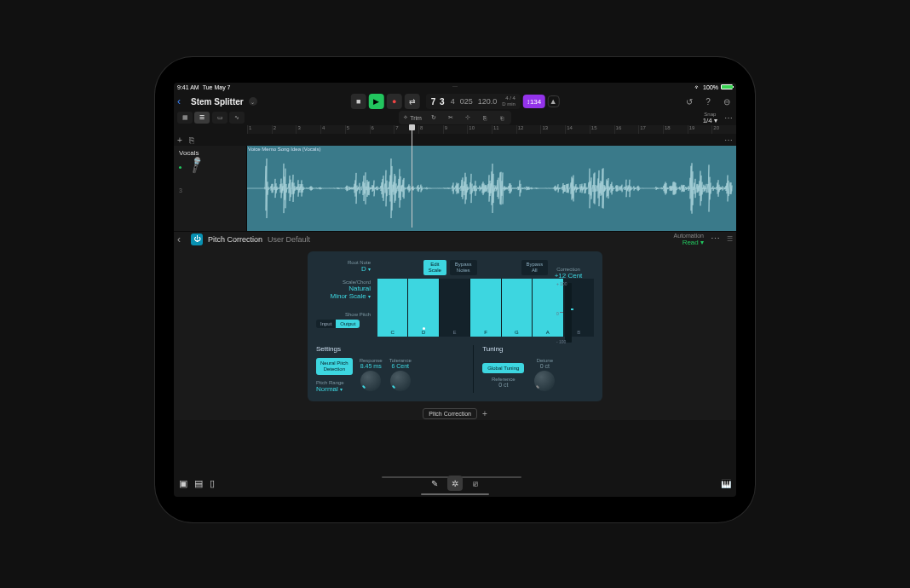 This screenshot has height=588, width=910. I want to click on ruler-mark: 6, so click(382, 130).